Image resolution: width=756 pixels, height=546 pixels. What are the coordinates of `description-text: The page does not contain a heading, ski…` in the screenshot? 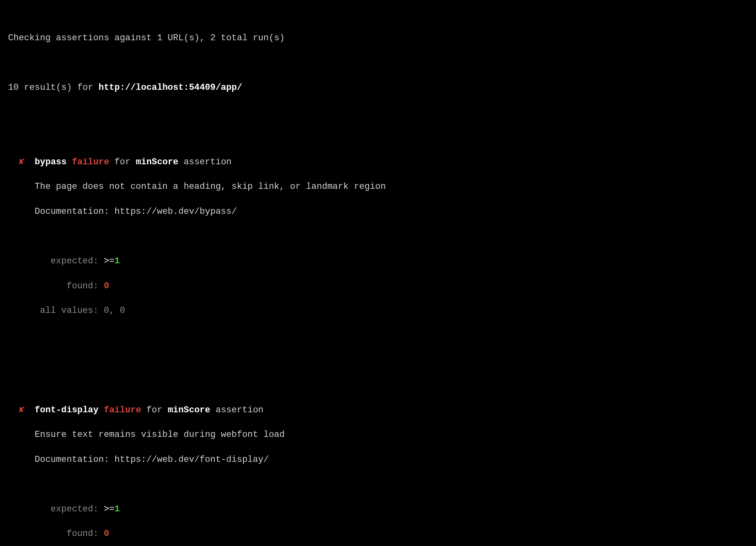 It's located at (210, 187).